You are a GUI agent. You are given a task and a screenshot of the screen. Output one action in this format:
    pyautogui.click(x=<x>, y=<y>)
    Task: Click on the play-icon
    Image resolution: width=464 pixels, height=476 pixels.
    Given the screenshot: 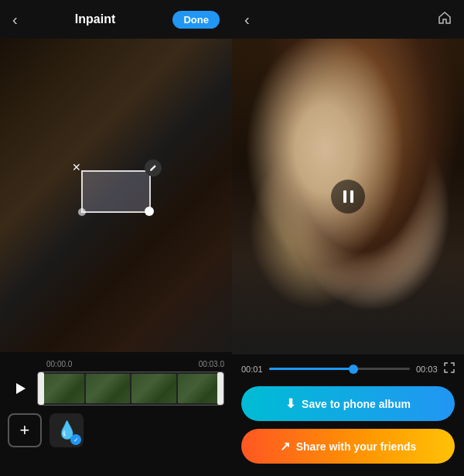 What is the action you would take?
    pyautogui.click(x=20, y=389)
    